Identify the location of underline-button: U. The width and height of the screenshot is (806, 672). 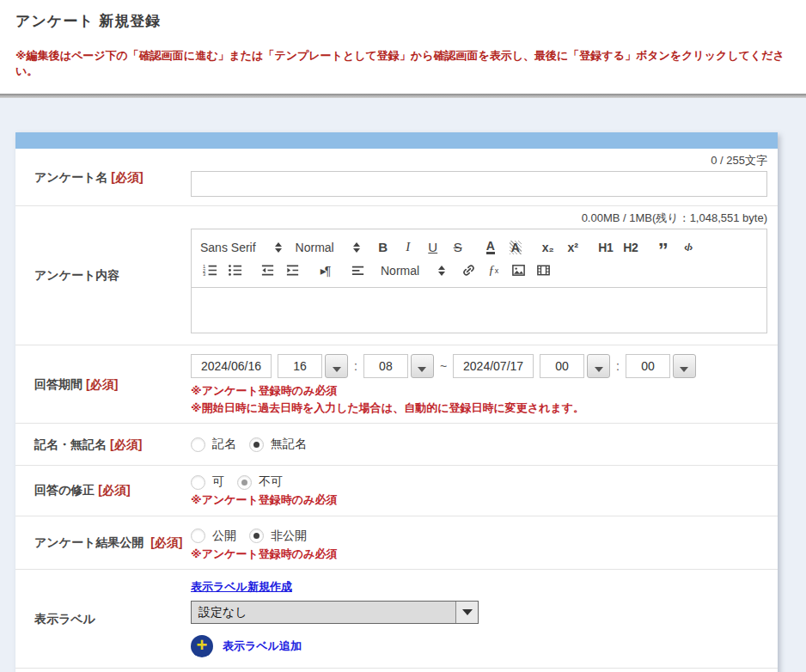
(433, 247).